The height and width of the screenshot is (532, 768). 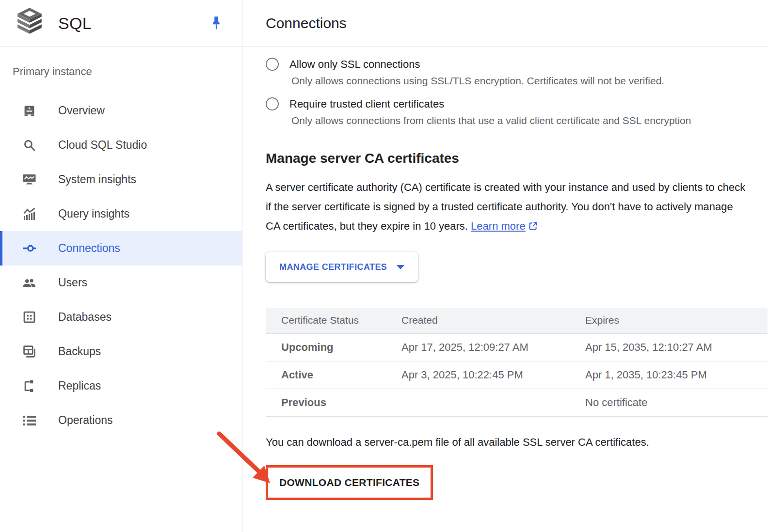 I want to click on sidebar-item-label: Query insights, so click(x=94, y=214).